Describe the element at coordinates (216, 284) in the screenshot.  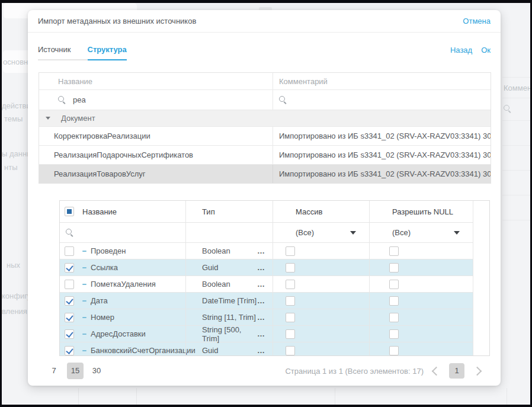
I see `field-type: Boolean` at that location.